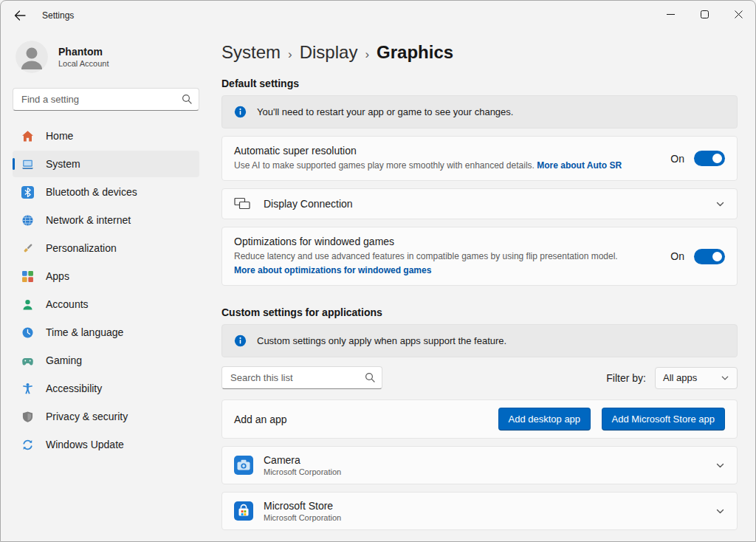 Image resolution: width=756 pixels, height=542 pixels. What do you see at coordinates (106, 416) in the screenshot?
I see `sidebar-item-privacy-security: Privacy & security` at bounding box center [106, 416].